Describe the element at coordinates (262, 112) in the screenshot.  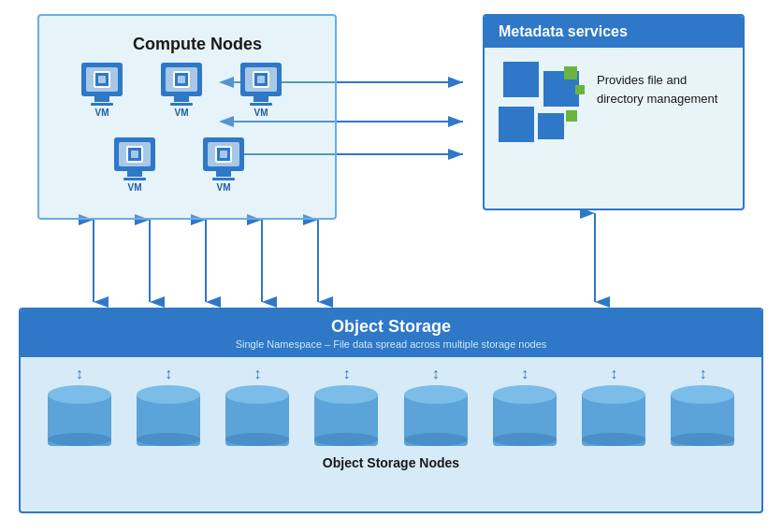
I see `vm-label-3: VМ` at that location.